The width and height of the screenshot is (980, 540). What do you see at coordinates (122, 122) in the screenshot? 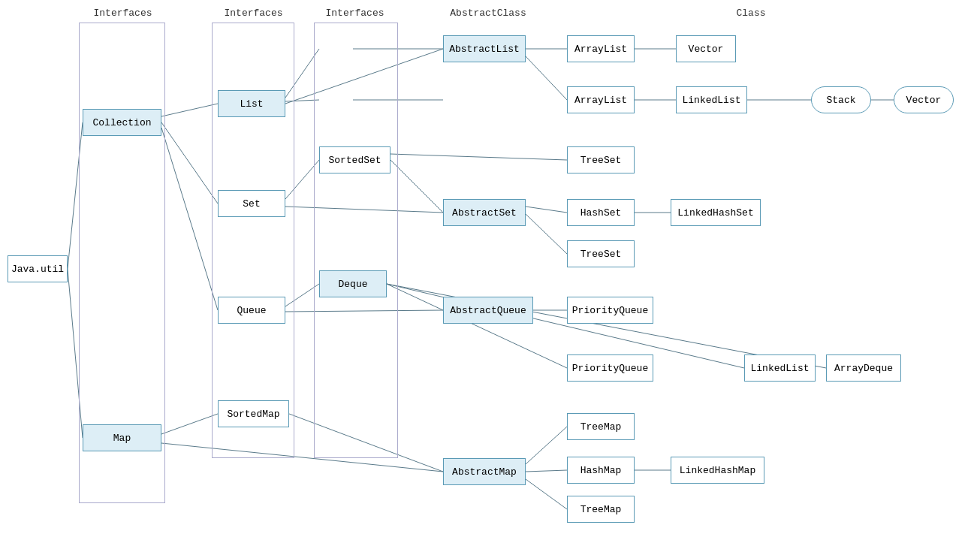
I see `node-collection: Collection` at bounding box center [122, 122].